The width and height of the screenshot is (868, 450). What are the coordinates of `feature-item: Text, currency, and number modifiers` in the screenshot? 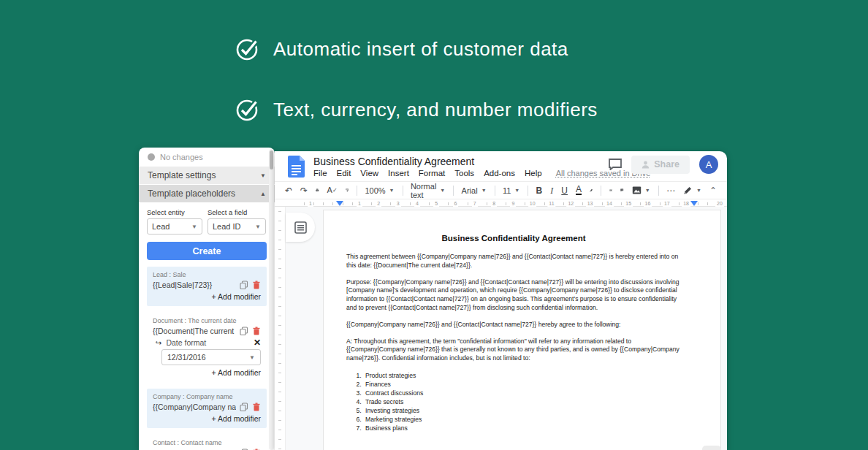 It's located at (416, 110).